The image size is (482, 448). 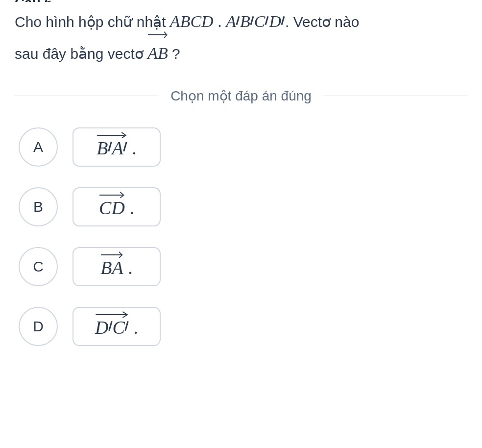 I want to click on instruction-text: Chọn một đáp án đúng, so click(x=241, y=96).